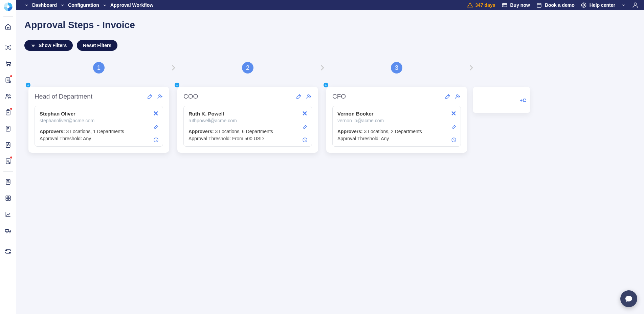  I want to click on buy-label: Buy now, so click(520, 5).